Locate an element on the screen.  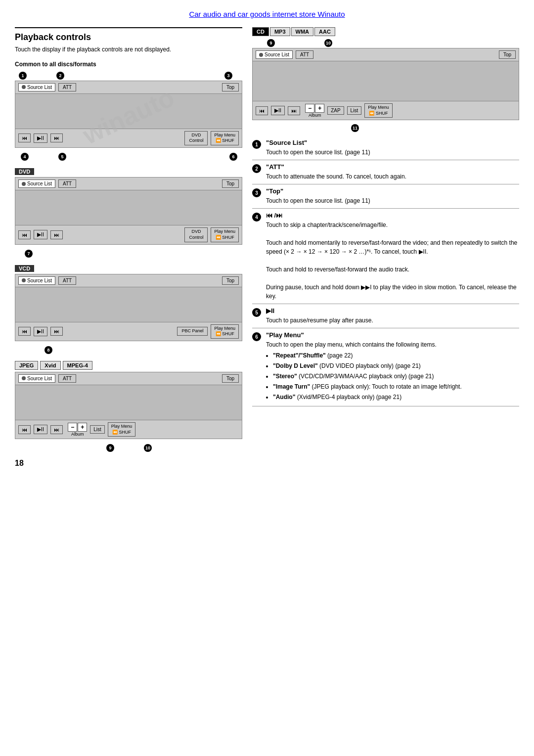
playback-description: Touch the display if the playback contro… is located at coordinates (129, 49).